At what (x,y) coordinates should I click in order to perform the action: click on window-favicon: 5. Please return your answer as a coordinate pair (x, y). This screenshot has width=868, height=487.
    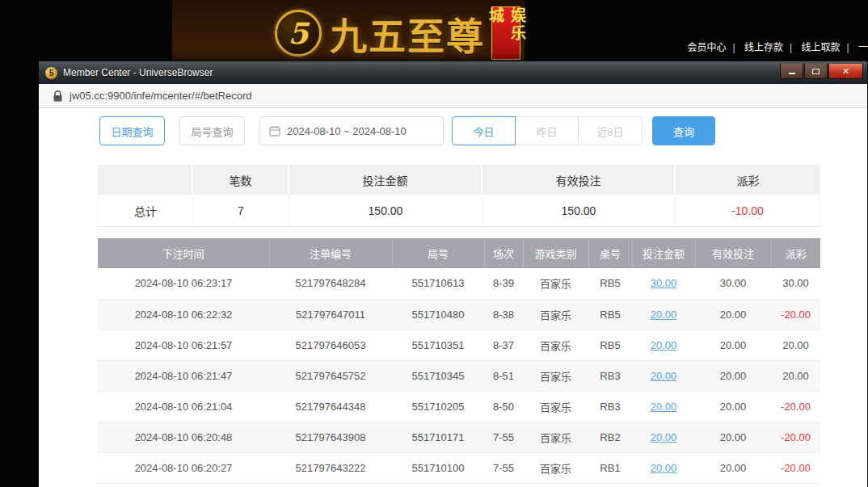
    Looking at the image, I should click on (52, 73).